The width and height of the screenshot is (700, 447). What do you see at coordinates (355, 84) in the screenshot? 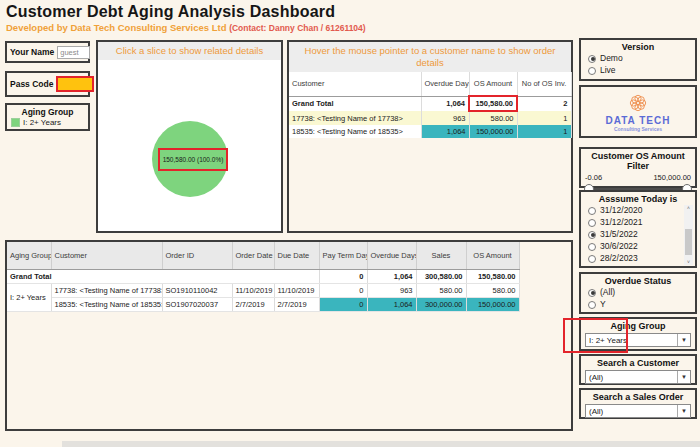
I see `column-header-customer: Customer` at bounding box center [355, 84].